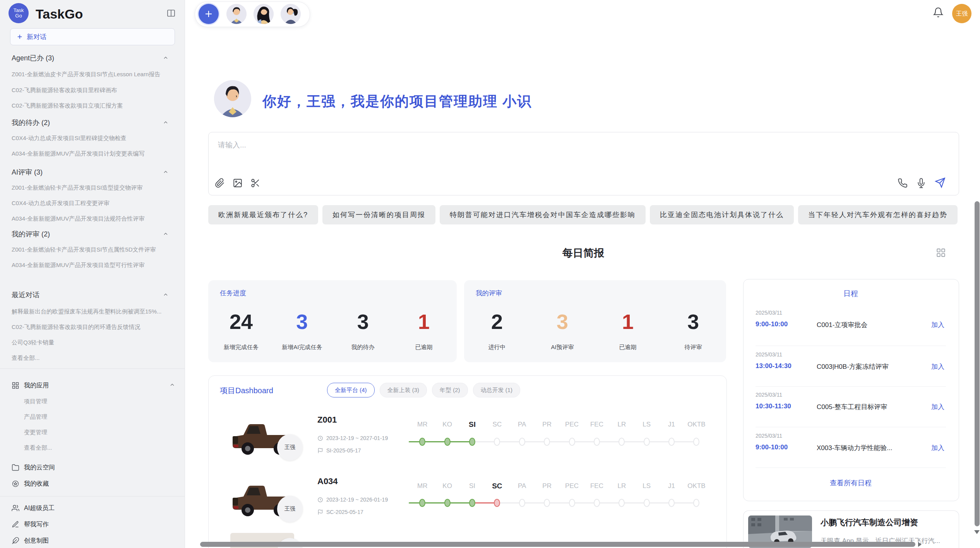  What do you see at coordinates (351, 390) in the screenshot?
I see `tab-platform: 全新平台 (4)` at bounding box center [351, 390].